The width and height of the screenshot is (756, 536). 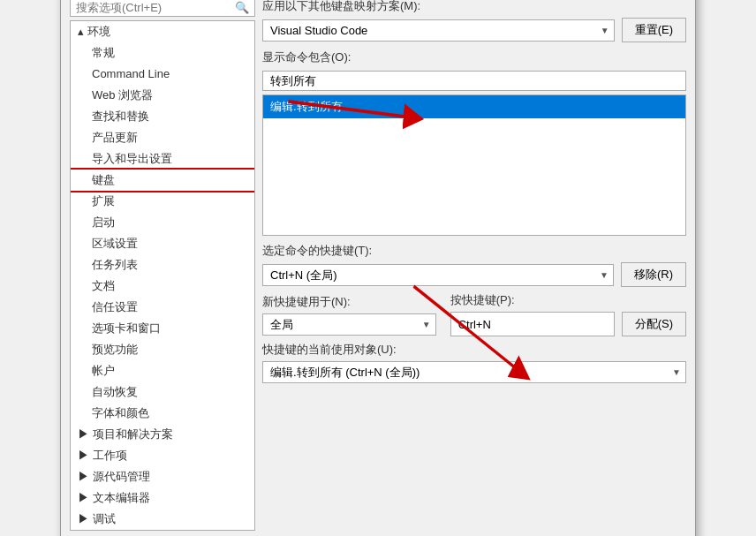 What do you see at coordinates (163, 74) in the screenshot?
I see `tree-item-commandline: Command Line` at bounding box center [163, 74].